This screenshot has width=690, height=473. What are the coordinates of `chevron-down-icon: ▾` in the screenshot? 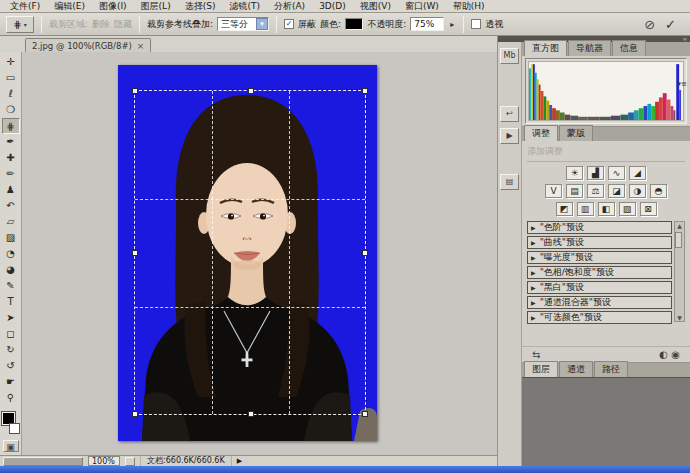 It's located at (262, 24).